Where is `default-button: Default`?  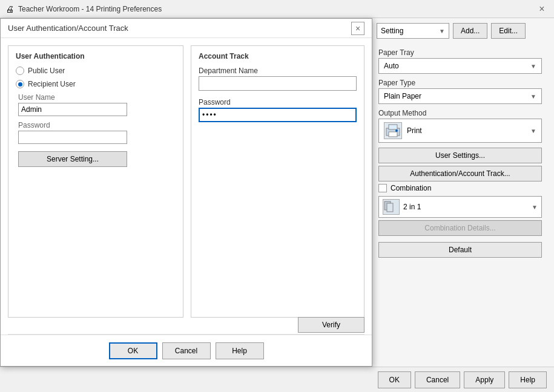
default-button: Default is located at coordinates (460, 250).